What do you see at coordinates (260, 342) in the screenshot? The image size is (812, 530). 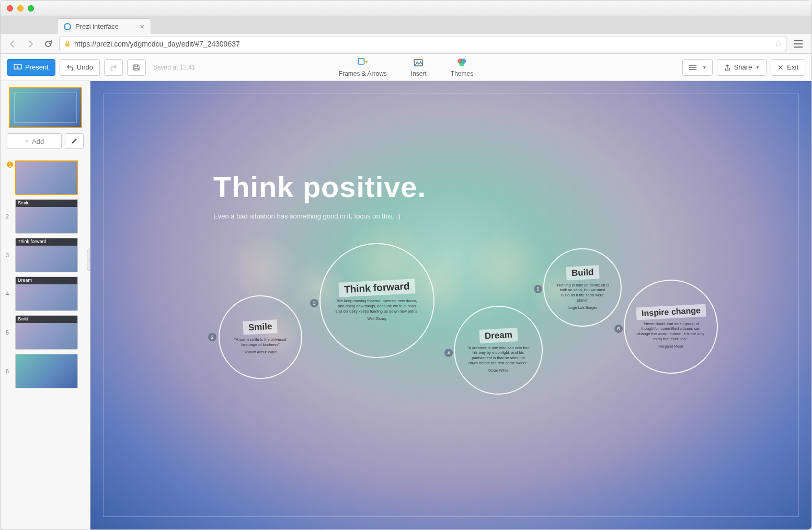 I see `frame-quote: "A warm smile is the universal language …` at bounding box center [260, 342].